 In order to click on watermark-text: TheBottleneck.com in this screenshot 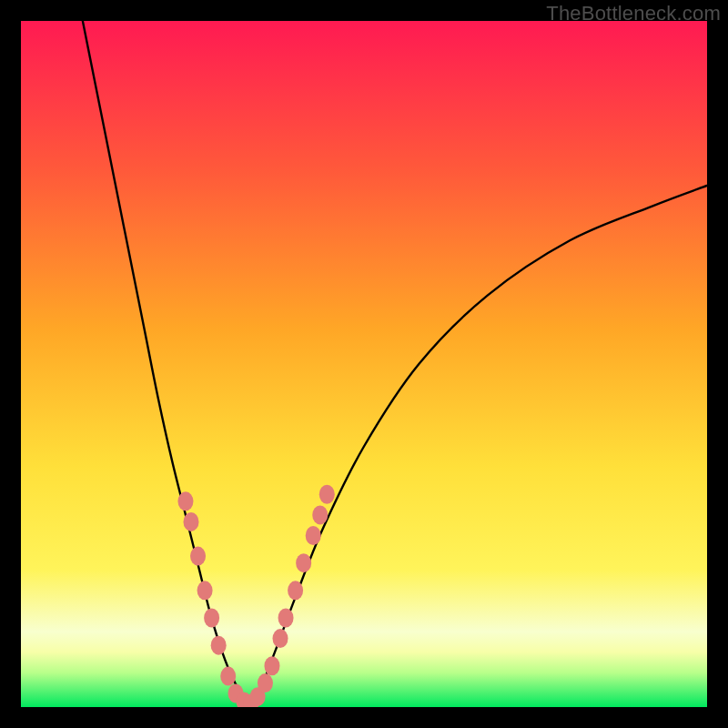, I will do `click(633, 14)`.